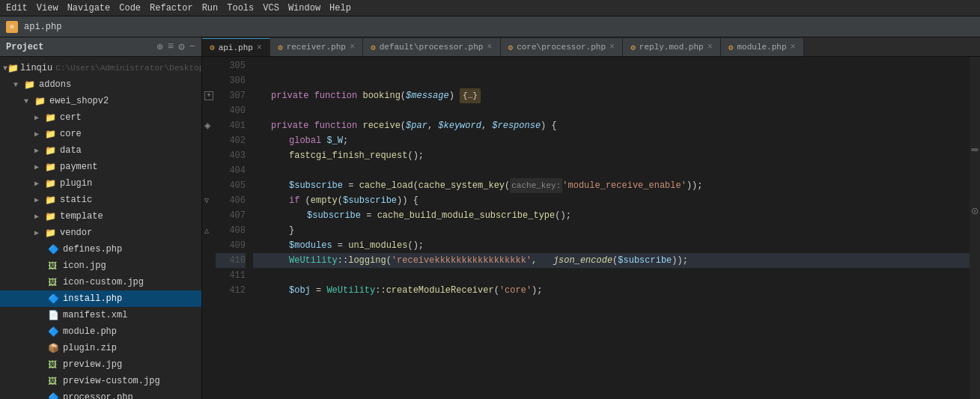 The image size is (980, 399). What do you see at coordinates (611, 141) in the screenshot?
I see `code-line-402: global $_W ;` at bounding box center [611, 141].